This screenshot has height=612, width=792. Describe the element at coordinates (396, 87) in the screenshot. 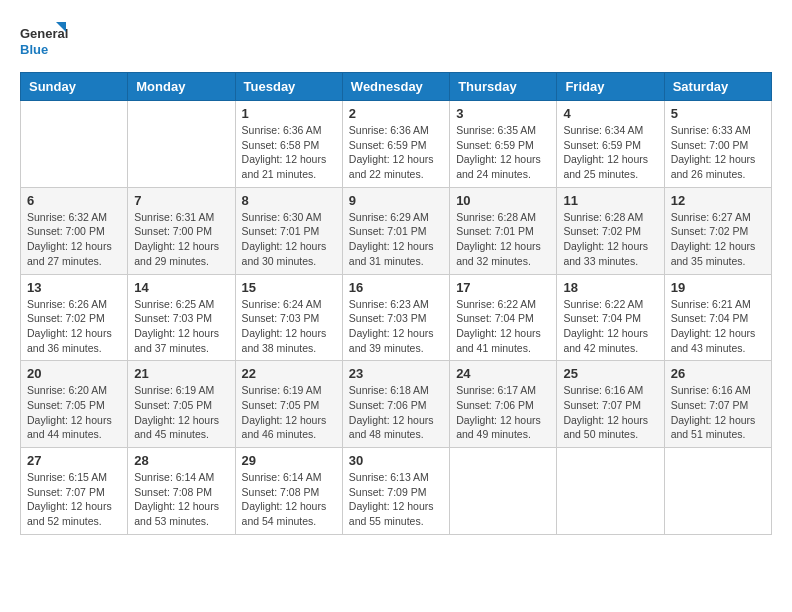

I see `weekday-header-row: SundayMondayTuesdayWednesdayThursdayFrid…` at that location.